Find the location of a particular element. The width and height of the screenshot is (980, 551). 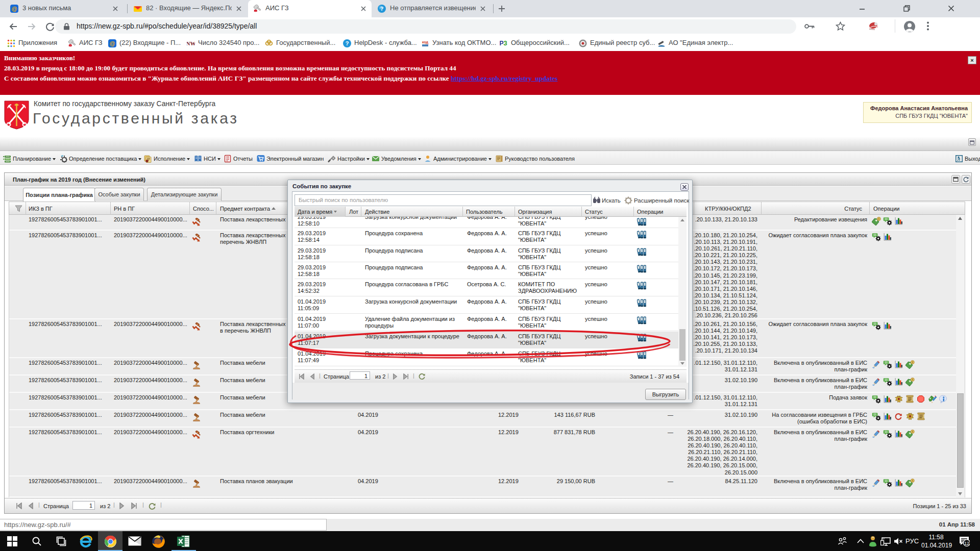

svg-text: З is located at coordinates (505, 43).